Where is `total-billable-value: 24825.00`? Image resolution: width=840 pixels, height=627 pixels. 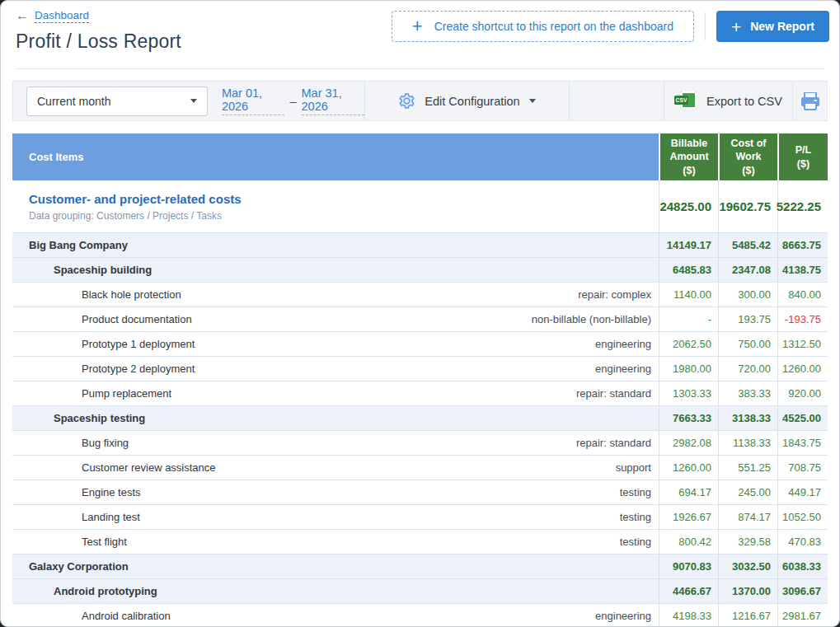
total-billable-value: 24825.00 is located at coordinates (688, 206).